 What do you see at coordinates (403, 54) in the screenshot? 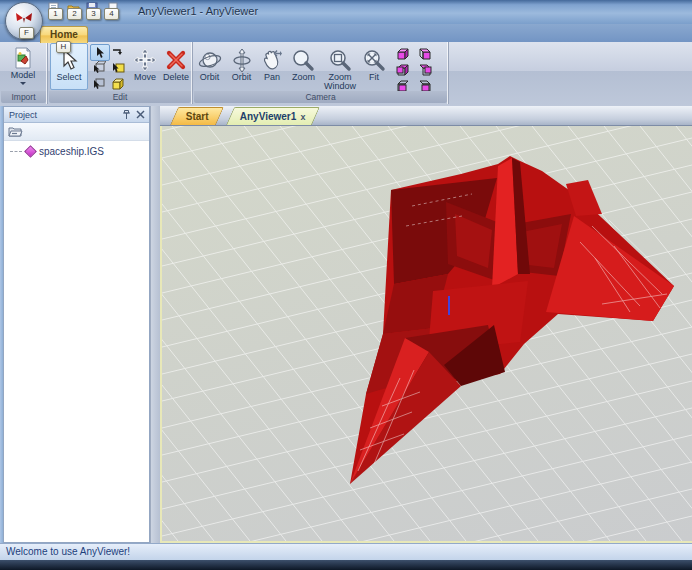
I see `view-front-button` at bounding box center [403, 54].